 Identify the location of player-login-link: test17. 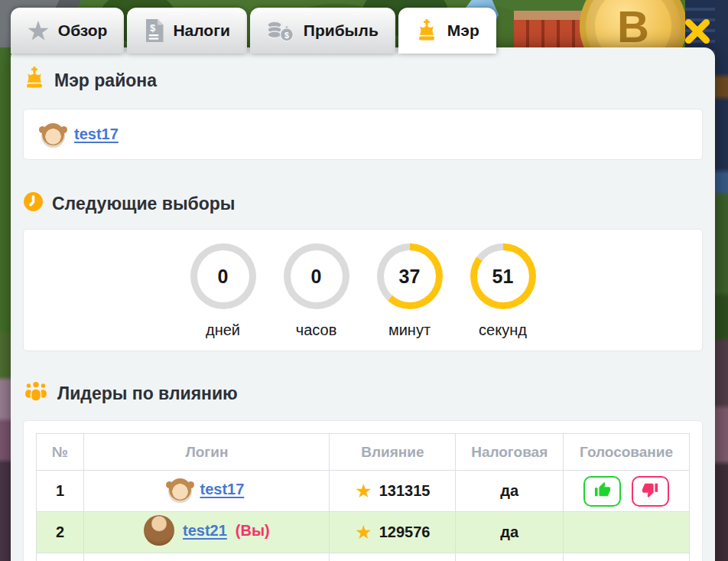
(222, 490).